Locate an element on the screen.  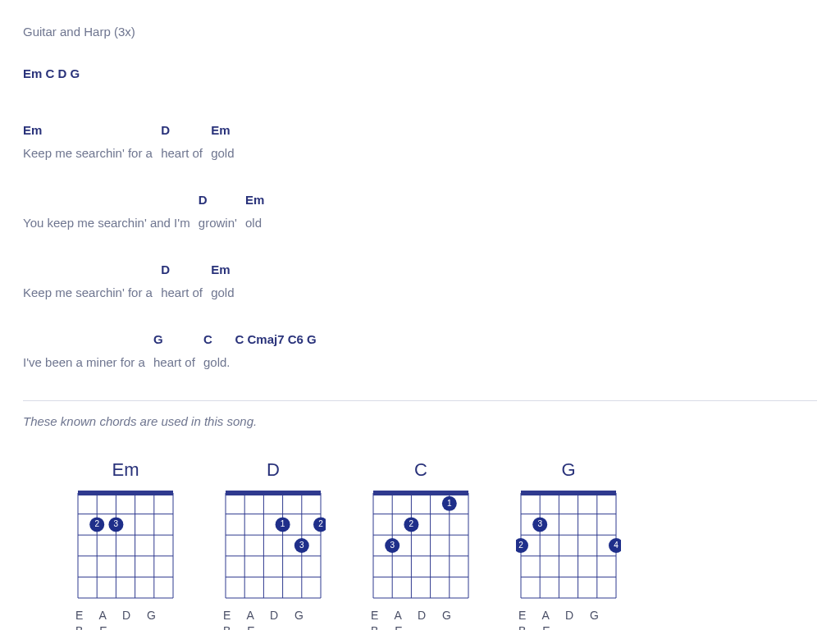
lyric-line: Keep me searchin' for a Dheart of Emgold is located at coordinates (420, 281).